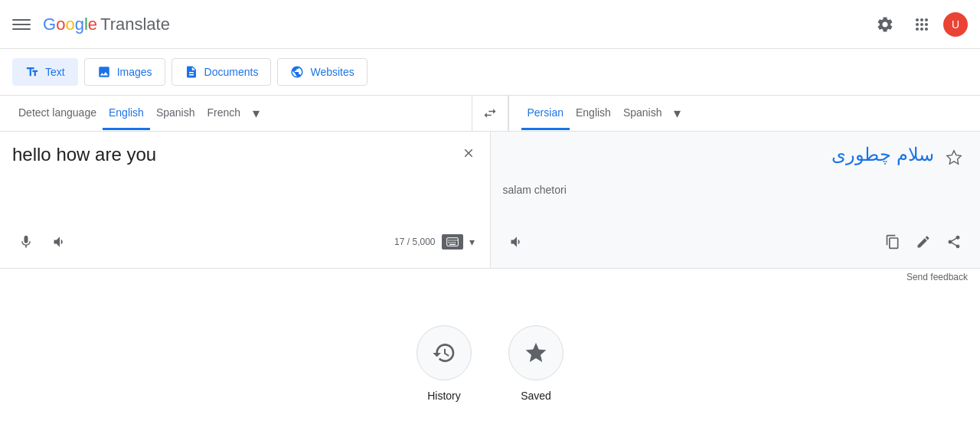  I want to click on source-input: hello how are you, so click(245, 183).